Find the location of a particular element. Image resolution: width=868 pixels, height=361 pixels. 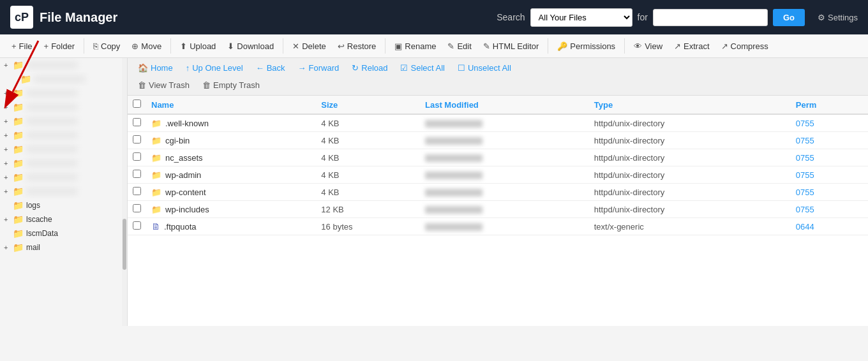

unselect-all-button: ☐ Unselect All is located at coordinates (484, 68).